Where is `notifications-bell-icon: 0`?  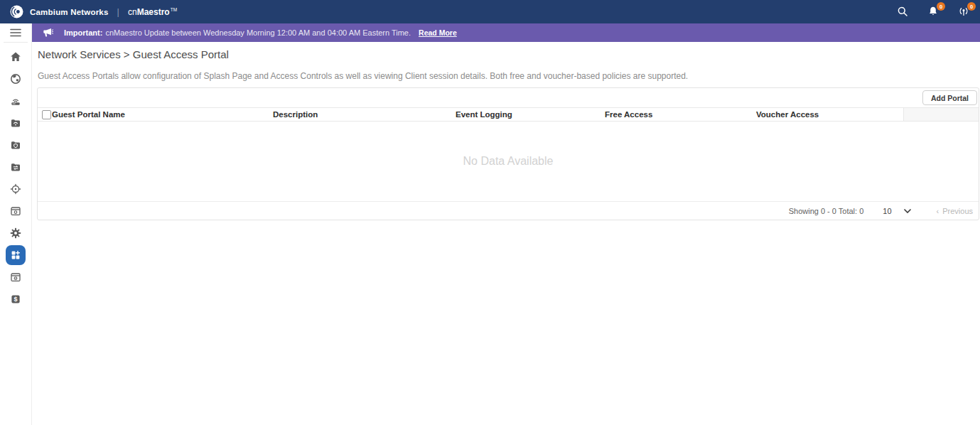
notifications-bell-icon: 0 is located at coordinates (934, 11).